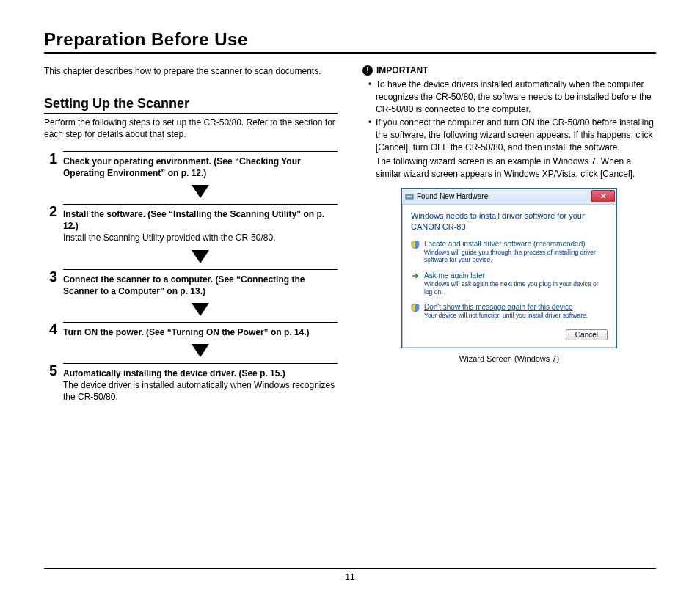  I want to click on title-rule, so click(350, 53).